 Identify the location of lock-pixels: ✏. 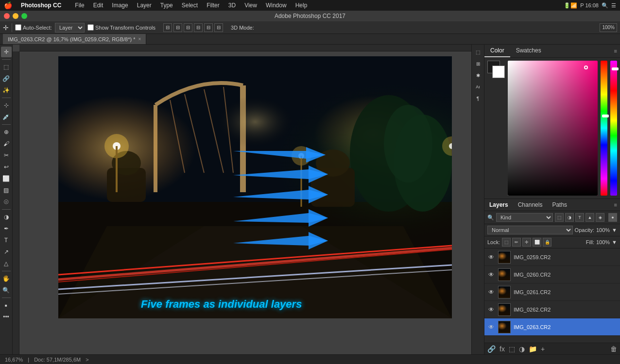
(517, 242).